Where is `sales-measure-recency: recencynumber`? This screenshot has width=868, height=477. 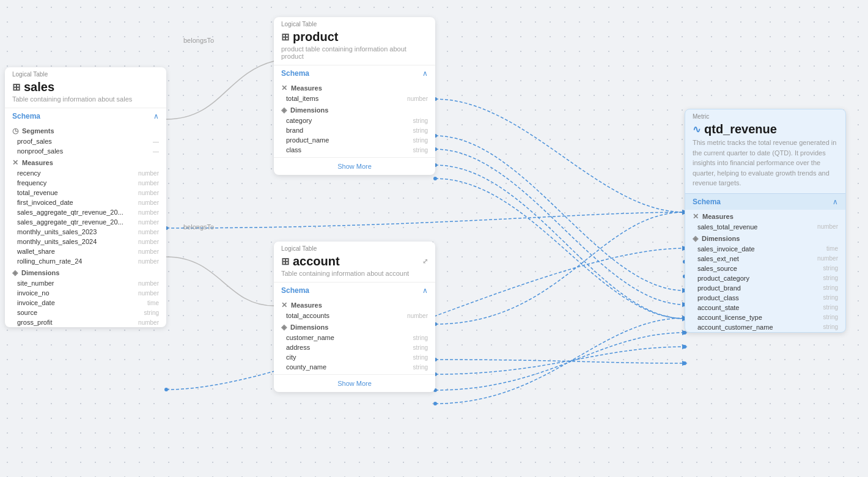
sales-measure-recency: recencynumber is located at coordinates (86, 173).